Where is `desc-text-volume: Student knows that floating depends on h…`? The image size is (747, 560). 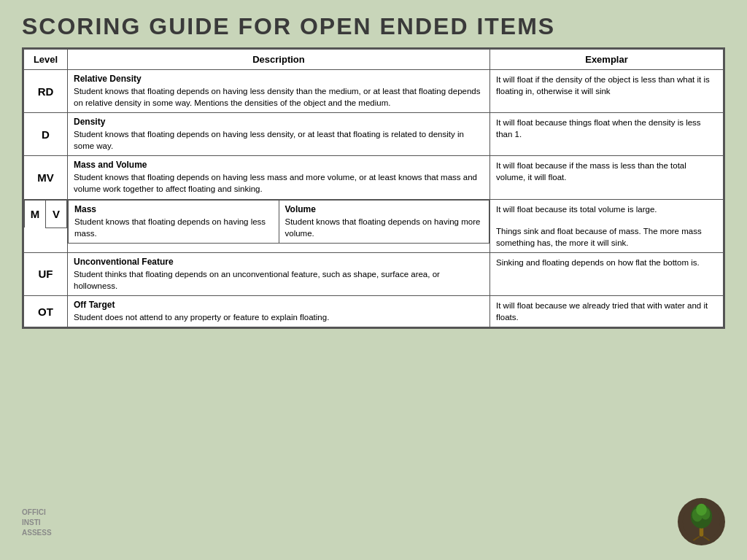
desc-text-volume: Student knows that floating depends on h… is located at coordinates (384, 228).